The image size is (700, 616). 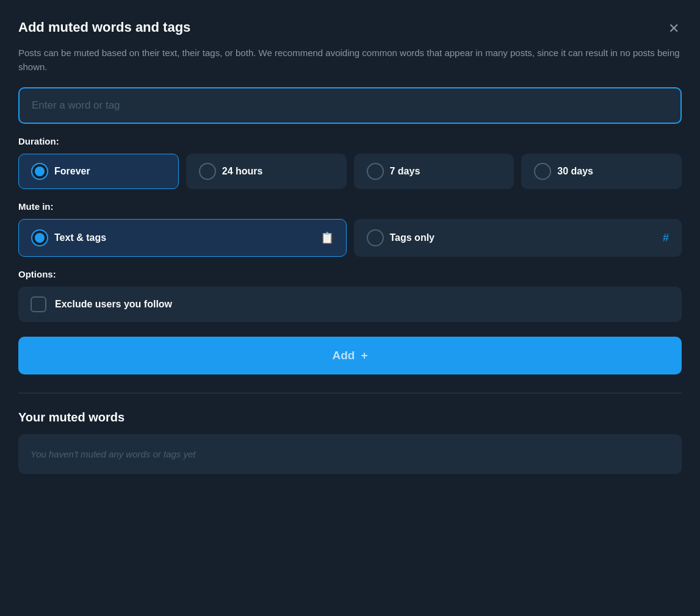 What do you see at coordinates (364, 356) in the screenshot?
I see `add-button-plus: +` at bounding box center [364, 356].